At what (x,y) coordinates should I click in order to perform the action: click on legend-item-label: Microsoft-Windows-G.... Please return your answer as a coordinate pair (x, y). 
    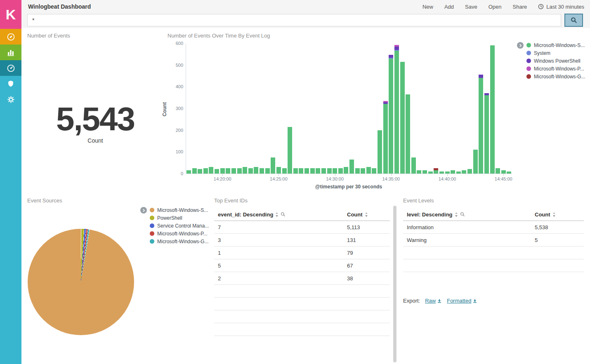
    Looking at the image, I should click on (183, 242).